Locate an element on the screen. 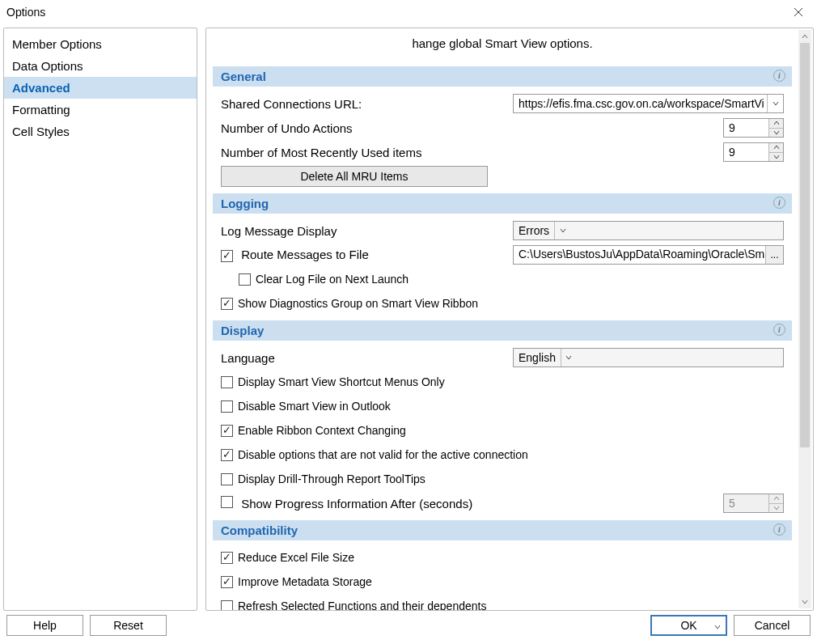  route-file-checkbox is located at coordinates (226, 256).